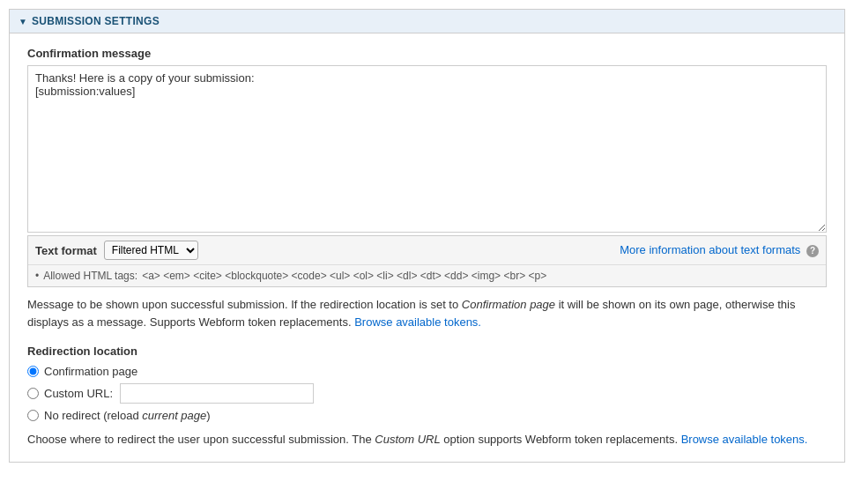 This screenshot has width=854, height=504. Describe the element at coordinates (33, 416) in the screenshot. I see `radio-no-redirect-input` at that location.